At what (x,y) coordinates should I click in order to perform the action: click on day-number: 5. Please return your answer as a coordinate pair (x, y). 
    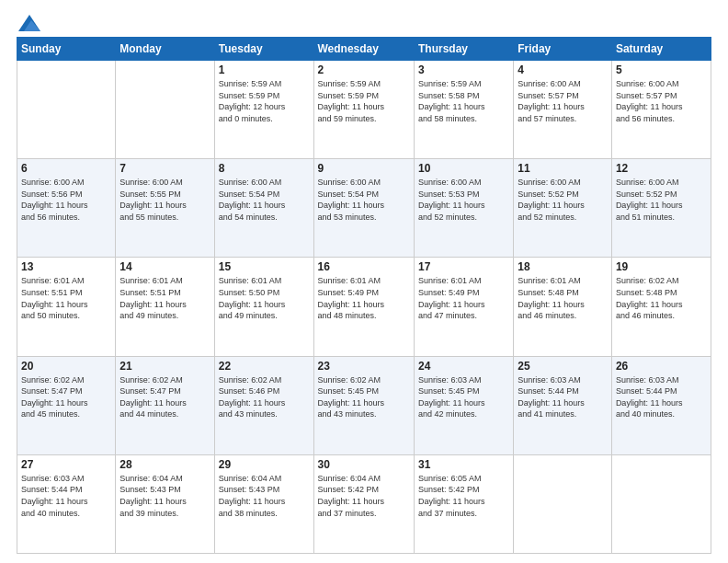
    Looking at the image, I should click on (662, 70).